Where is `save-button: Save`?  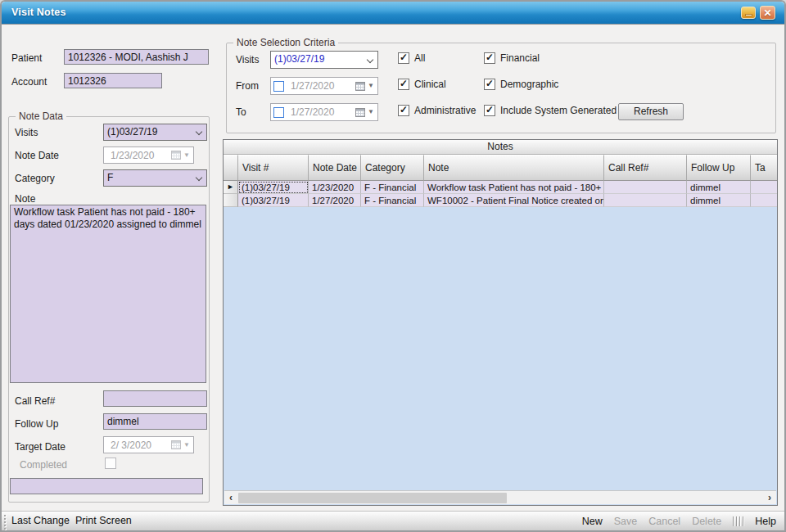 save-button: Save is located at coordinates (626, 521).